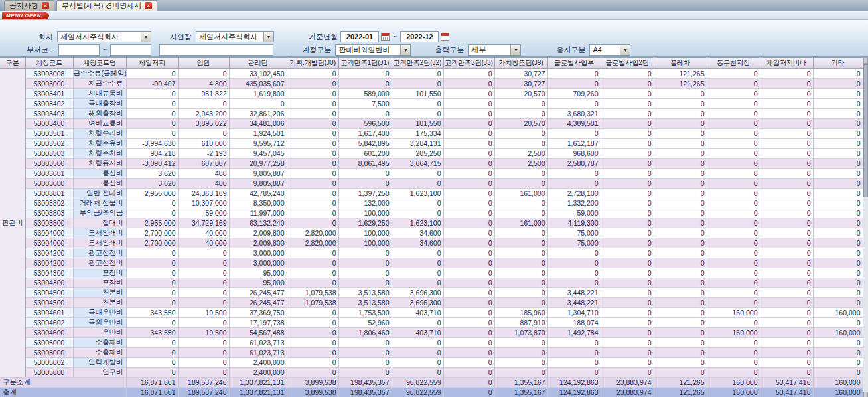 The width and height of the screenshot is (868, 397). I want to click on value-cell: 3,448,221, so click(574, 292).